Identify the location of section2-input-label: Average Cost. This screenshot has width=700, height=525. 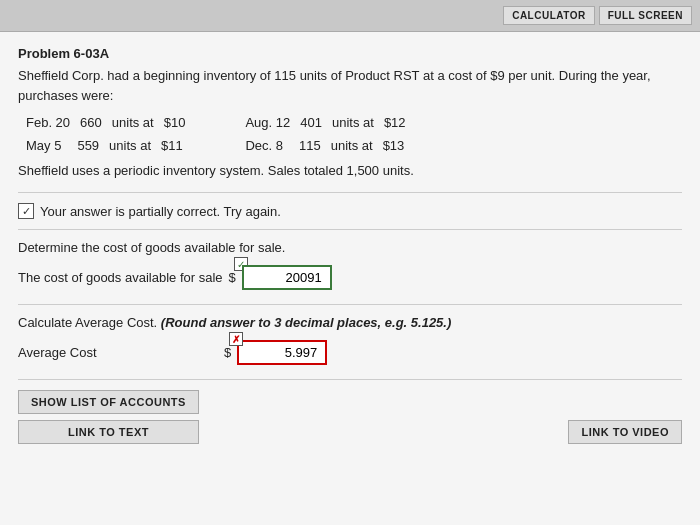
(118, 352).